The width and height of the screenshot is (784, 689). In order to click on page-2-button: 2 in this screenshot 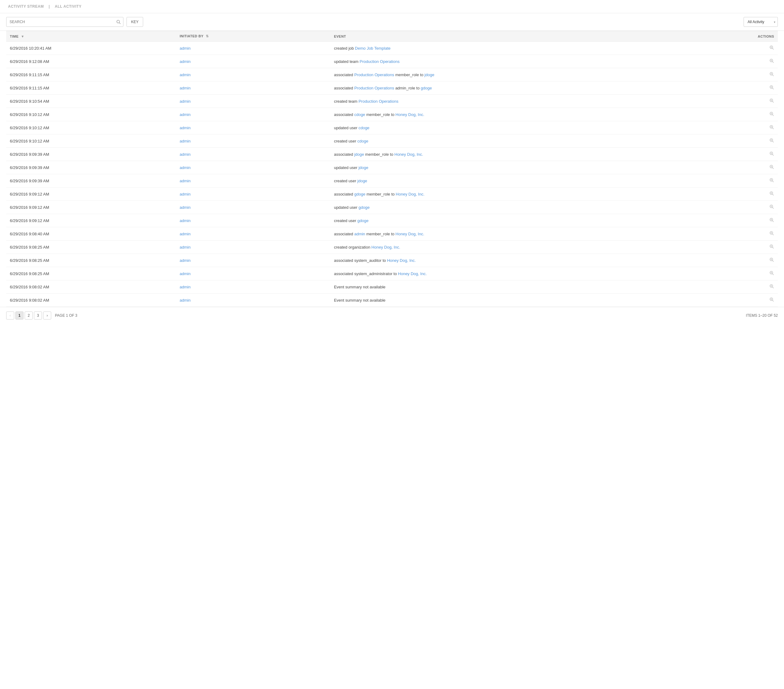, I will do `click(28, 315)`.